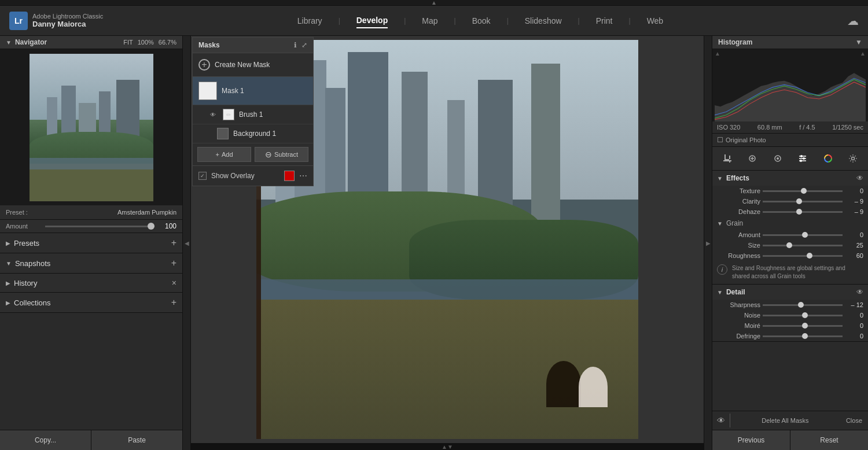 Image resolution: width=868 pixels, height=450 pixels. I want to click on main-nav: Library|Develop|Map|Book|Slideshow|Print…, so click(480, 21).